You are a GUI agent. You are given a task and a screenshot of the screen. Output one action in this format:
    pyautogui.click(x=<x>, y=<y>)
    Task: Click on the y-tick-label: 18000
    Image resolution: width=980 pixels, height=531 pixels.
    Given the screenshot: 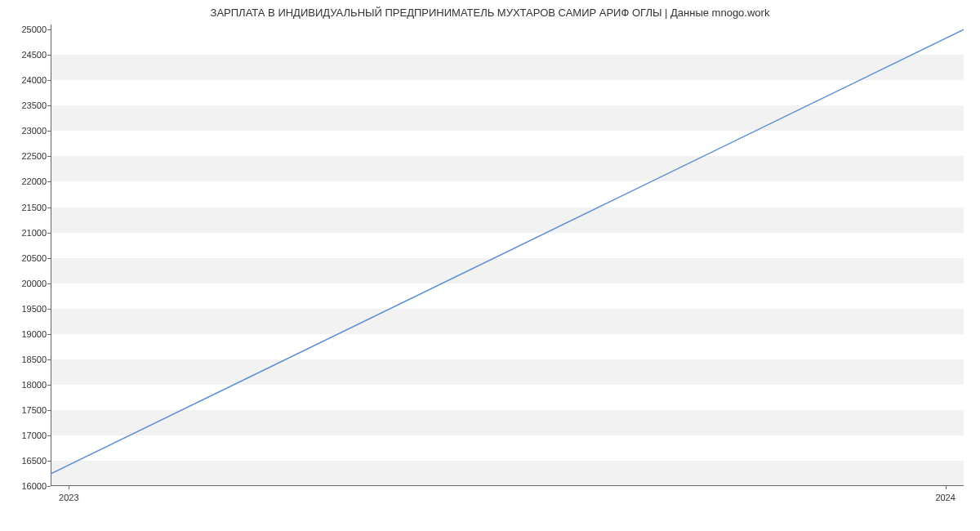 What is the action you would take?
    pyautogui.click(x=30, y=385)
    